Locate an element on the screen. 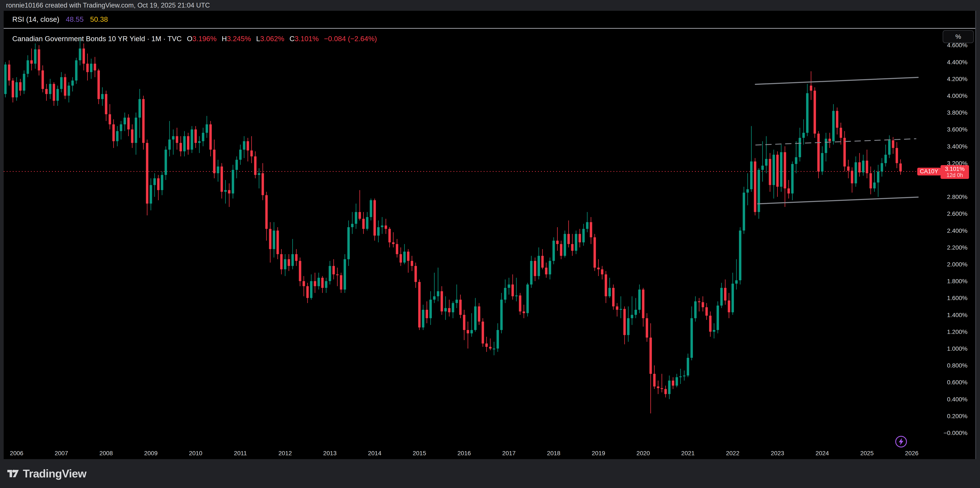 This screenshot has width=980, height=488. svg-text: 3.600% is located at coordinates (957, 129).